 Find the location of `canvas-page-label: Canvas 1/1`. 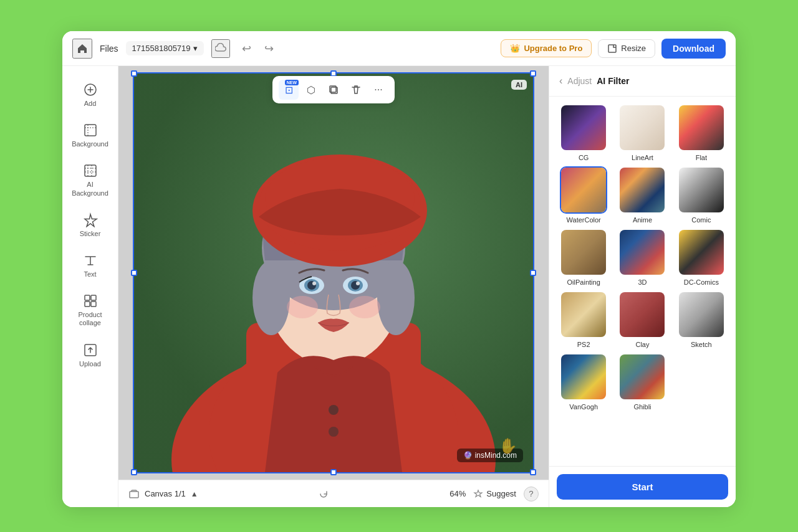

canvas-page-label: Canvas 1/1 is located at coordinates (165, 493).